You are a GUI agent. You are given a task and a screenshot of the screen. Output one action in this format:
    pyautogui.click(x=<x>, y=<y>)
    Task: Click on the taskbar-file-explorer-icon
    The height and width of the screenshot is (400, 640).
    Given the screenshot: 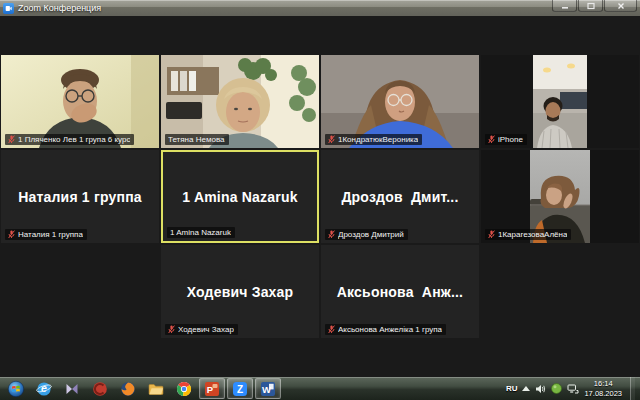 What is the action you would take?
    pyautogui.click(x=156, y=388)
    